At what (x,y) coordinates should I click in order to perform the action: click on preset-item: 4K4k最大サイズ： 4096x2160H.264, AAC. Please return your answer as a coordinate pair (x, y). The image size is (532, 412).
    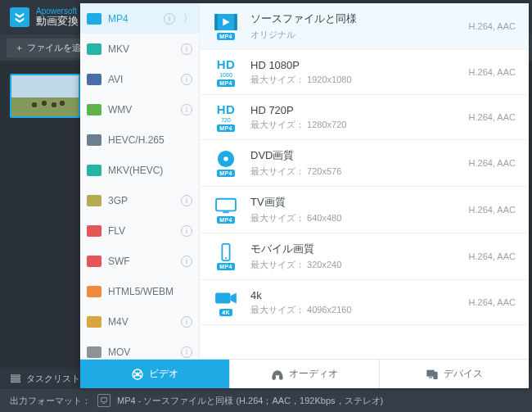
    Looking at the image, I should click on (364, 303).